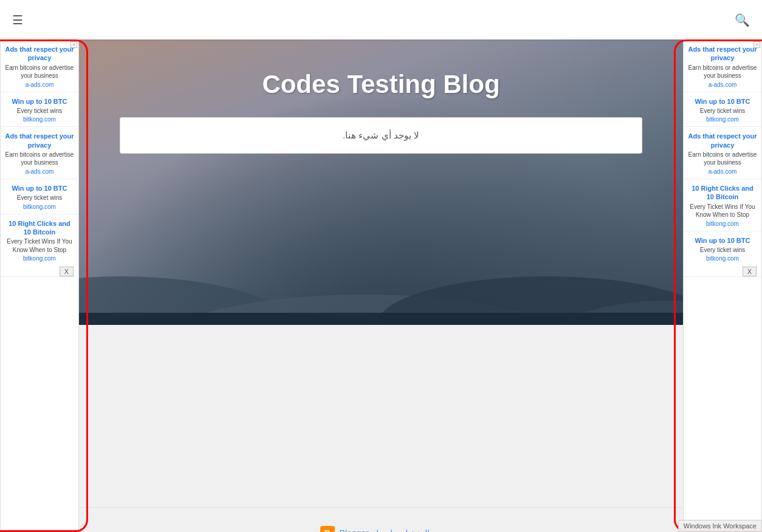 Image resolution: width=762 pixels, height=532 pixels. I want to click on footer: B يتم التشغيل بواسطة Blogger صور المظاهر…, so click(381, 520).